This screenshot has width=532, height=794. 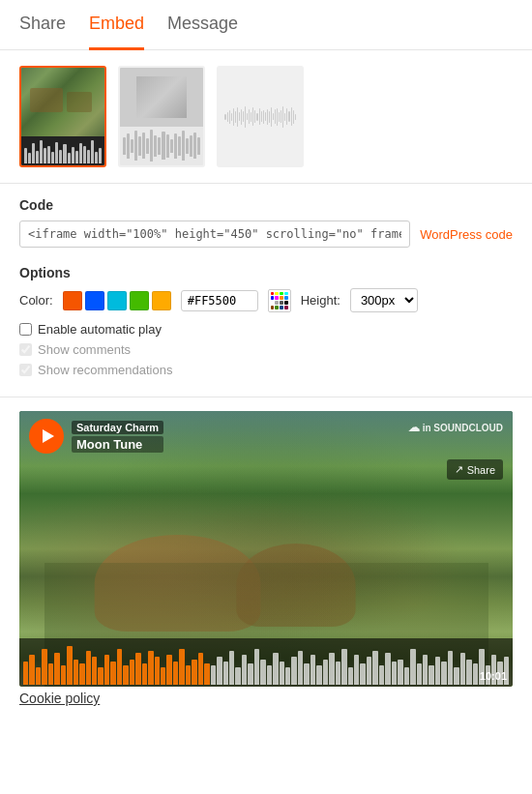 What do you see at coordinates (116, 32) in the screenshot?
I see `tab-embed: Embed` at bounding box center [116, 32].